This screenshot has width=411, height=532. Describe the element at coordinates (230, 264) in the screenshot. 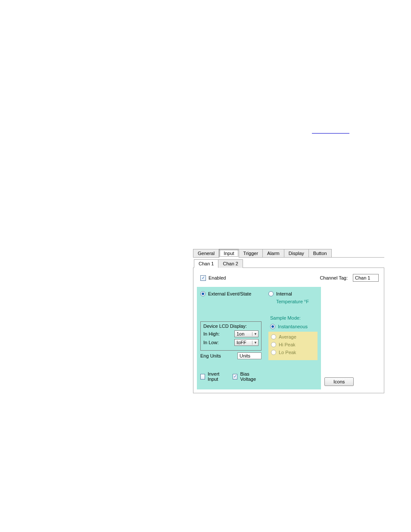

I see `tab-chan2: Chan 2` at that location.